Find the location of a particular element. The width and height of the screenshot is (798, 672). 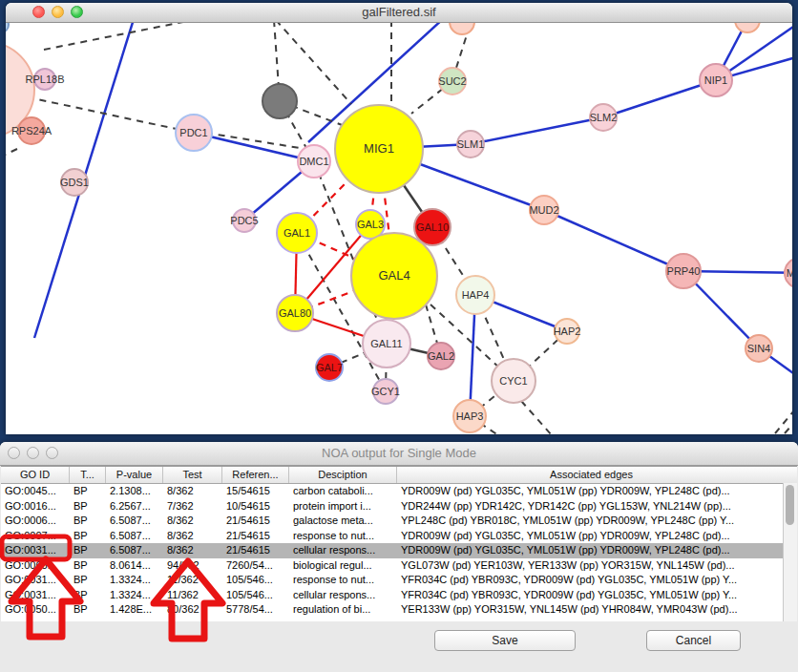

column-header-referen-: Referen... is located at coordinates (256, 475).